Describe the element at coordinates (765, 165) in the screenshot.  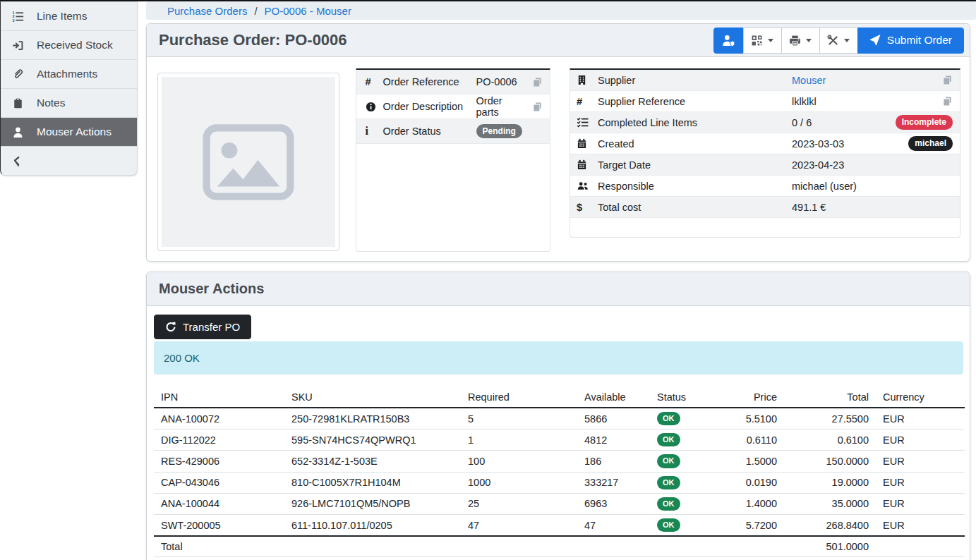
I see `supplier-detail-row-target-date: Target Date2023-04-23` at that location.